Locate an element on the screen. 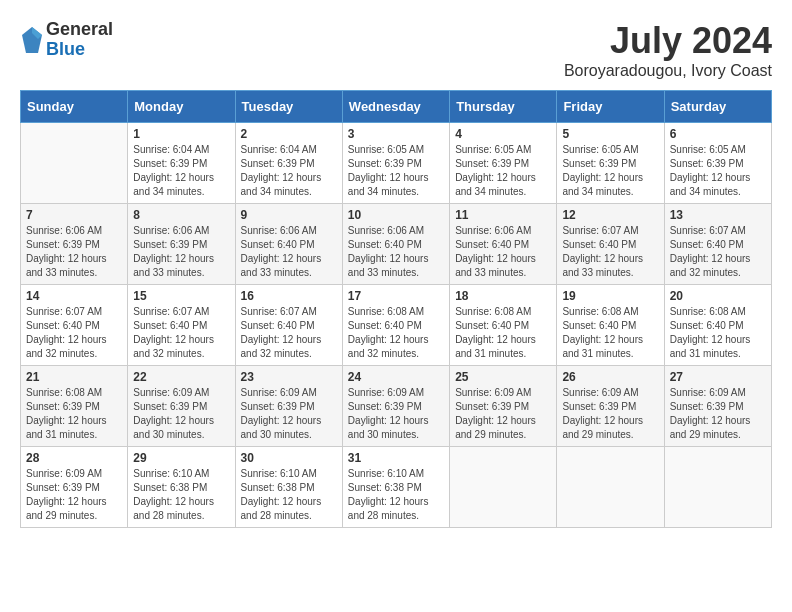  day-number: 30 is located at coordinates (289, 458).